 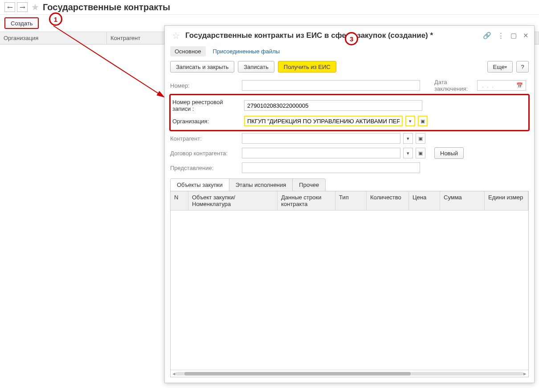 What do you see at coordinates (349, 373) in the screenshot?
I see `horizontal-scrollbar: ◂ ▸` at bounding box center [349, 373].